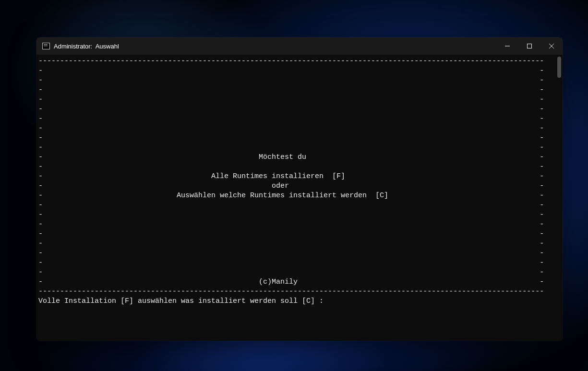 Image resolution: width=588 pixels, height=371 pixels. Describe the element at coordinates (46, 46) in the screenshot. I see `cmd-icon` at that location.